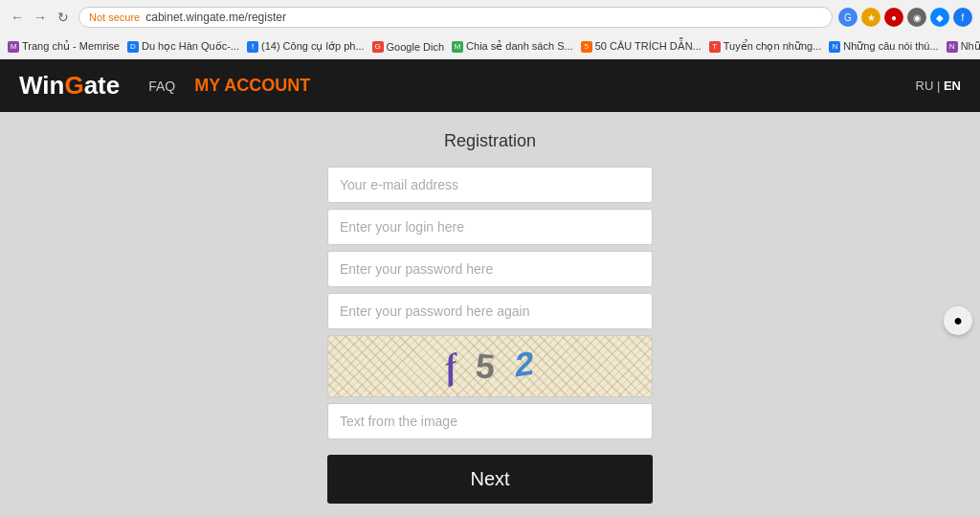 The image size is (980, 517). What do you see at coordinates (13, 47) in the screenshot?
I see `bookmark-memrise-icon: M` at bounding box center [13, 47].